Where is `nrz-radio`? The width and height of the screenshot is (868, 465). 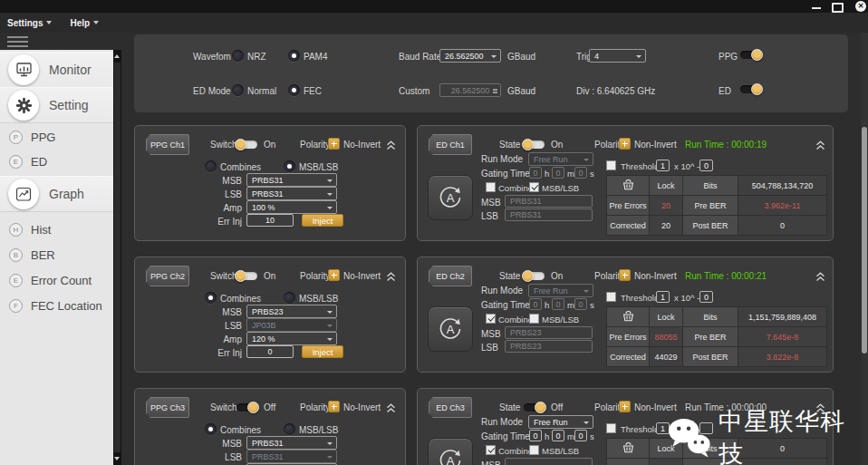
nrz-radio is located at coordinates (237, 56).